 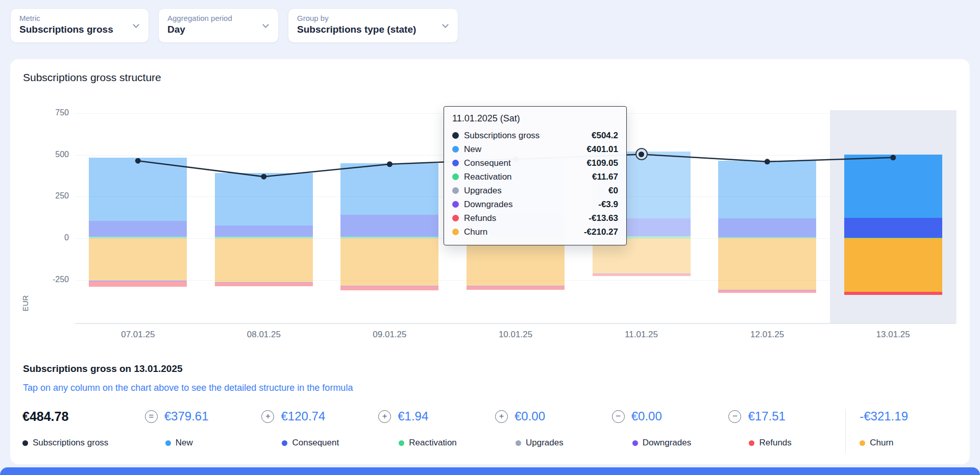 I want to click on bottom-bar, so click(x=490, y=471).